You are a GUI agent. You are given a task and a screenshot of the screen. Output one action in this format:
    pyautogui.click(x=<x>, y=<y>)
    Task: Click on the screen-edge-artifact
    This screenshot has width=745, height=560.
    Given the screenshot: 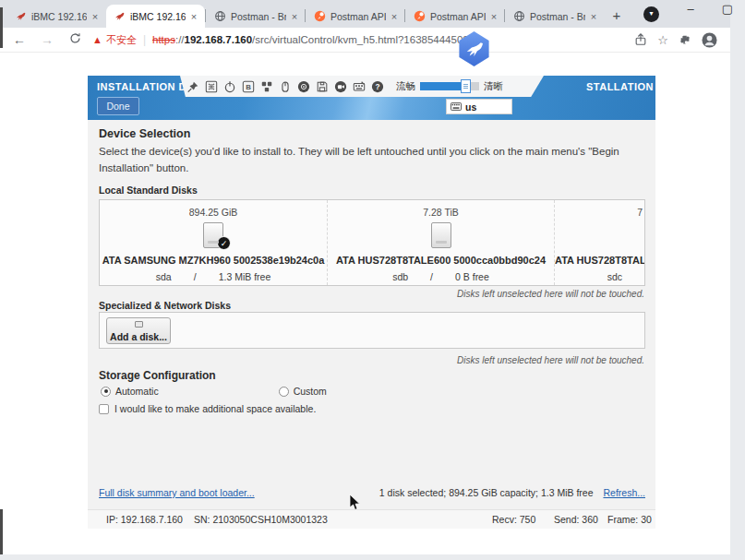 What is the action you would take?
    pyautogui.click(x=2, y=531)
    